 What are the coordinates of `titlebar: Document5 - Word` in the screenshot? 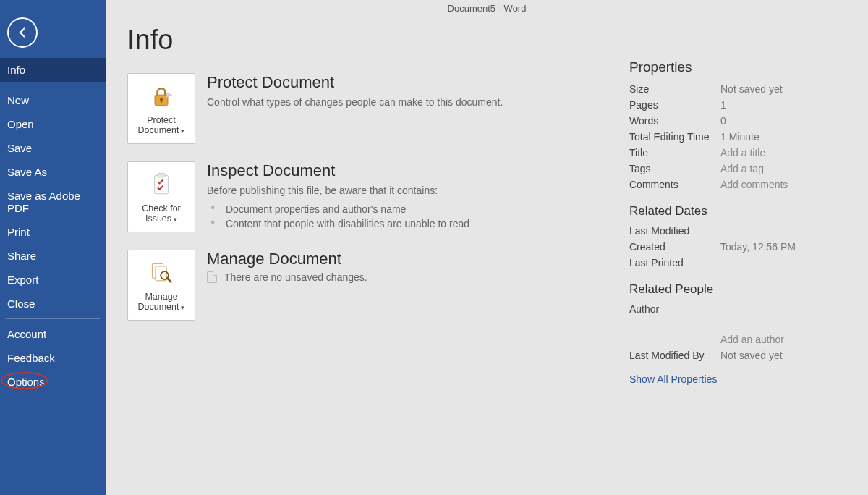 It's located at (487, 9).